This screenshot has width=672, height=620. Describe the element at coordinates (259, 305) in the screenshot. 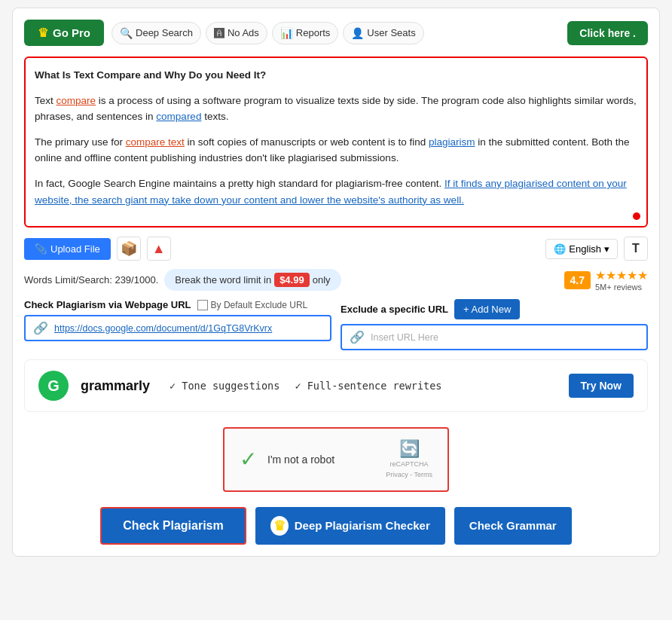

I see `exclude-url-label: By Default Exclude URL` at that location.